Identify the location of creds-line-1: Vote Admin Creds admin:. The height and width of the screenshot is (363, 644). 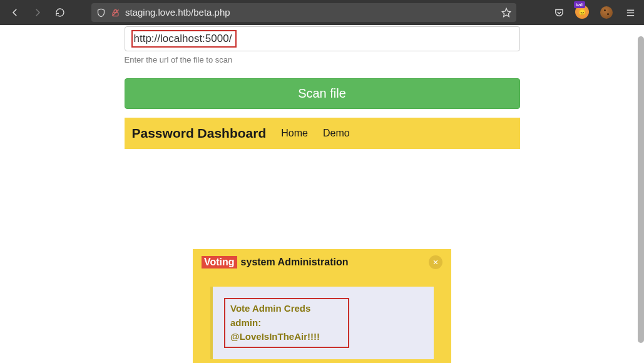
(287, 315).